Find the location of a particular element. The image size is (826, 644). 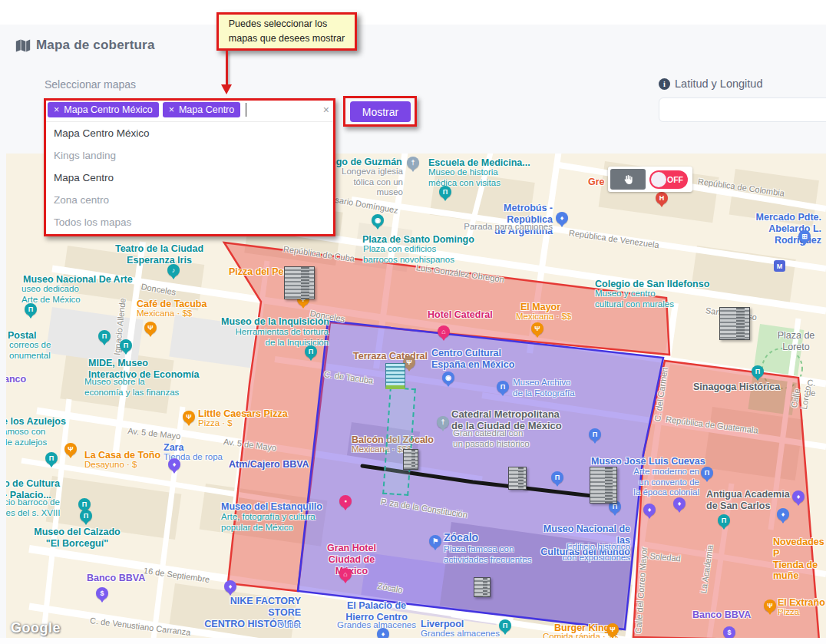

map-label: Antigua Academia de San Carlos is located at coordinates (748, 500).